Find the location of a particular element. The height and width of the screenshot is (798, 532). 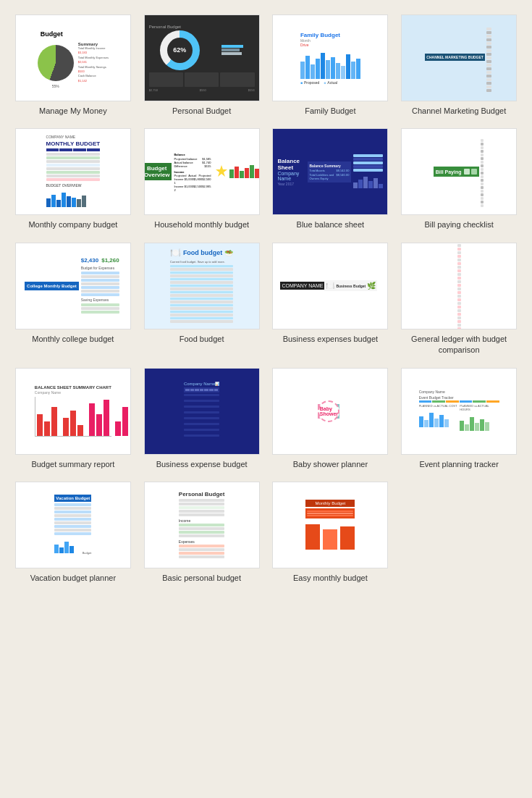

card-manage-money: Budget 55% Summary Total Monthly Income … is located at coordinates (73, 65).